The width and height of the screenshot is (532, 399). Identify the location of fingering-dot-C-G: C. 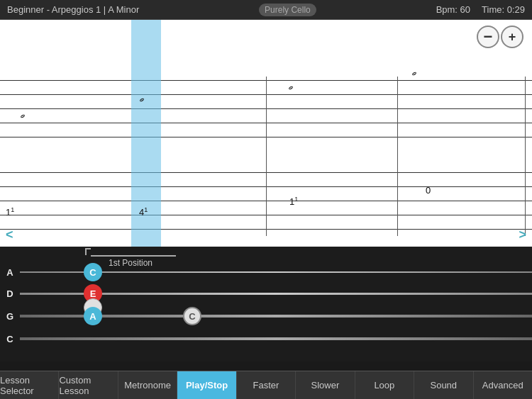
(192, 316).